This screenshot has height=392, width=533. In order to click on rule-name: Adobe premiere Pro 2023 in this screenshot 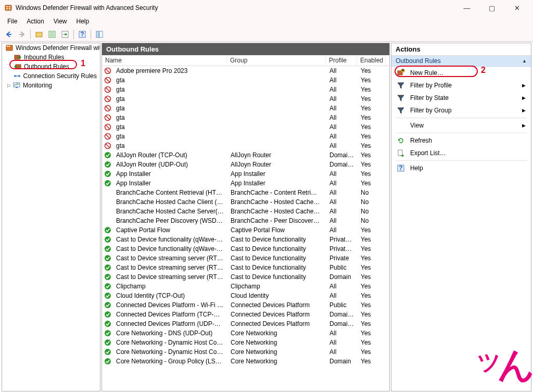, I will do `click(170, 71)`.